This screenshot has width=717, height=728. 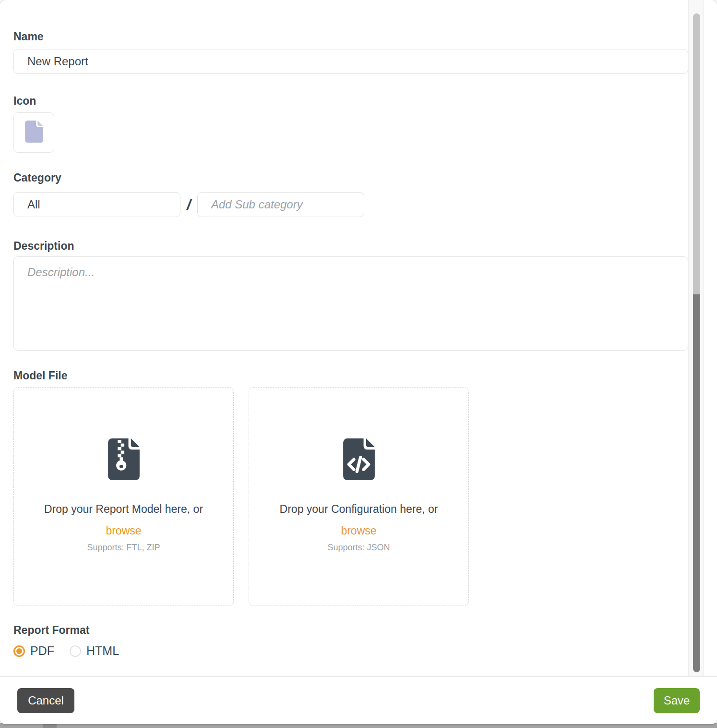 I want to click on radio-button-pdf, so click(x=19, y=651).